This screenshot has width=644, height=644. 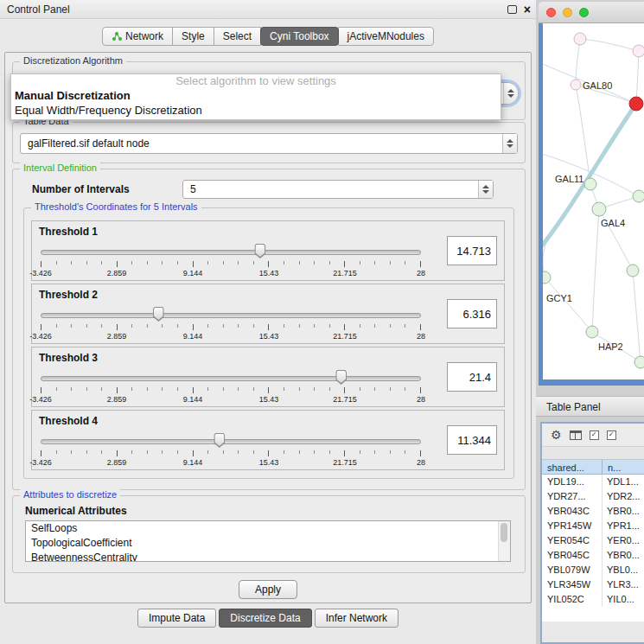 What do you see at coordinates (144, 36) in the screenshot?
I see `tab-network-label: Network` at bounding box center [144, 36].